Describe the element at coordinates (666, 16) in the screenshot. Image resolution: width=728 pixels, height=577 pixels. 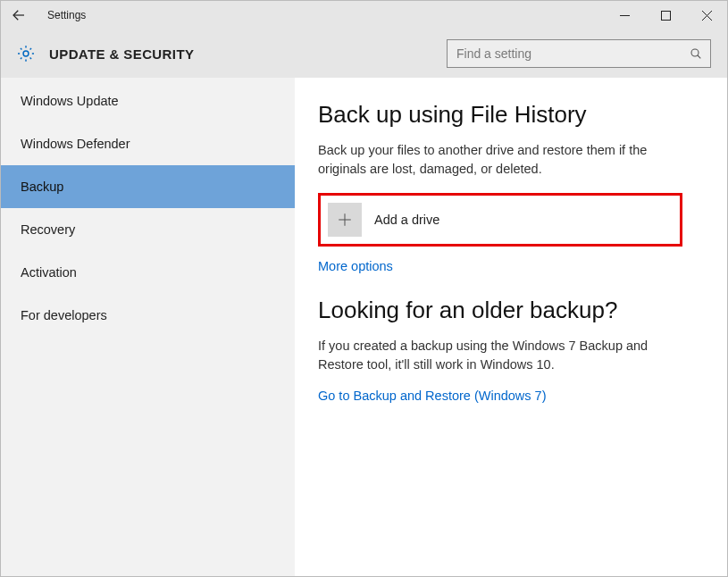
I see `maximize-icon` at that location.